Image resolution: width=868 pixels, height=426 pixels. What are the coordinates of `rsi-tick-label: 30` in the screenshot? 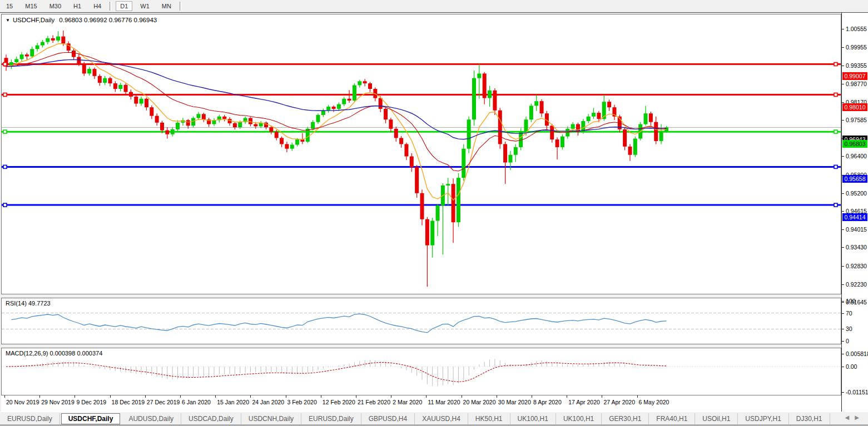 It's located at (849, 329).